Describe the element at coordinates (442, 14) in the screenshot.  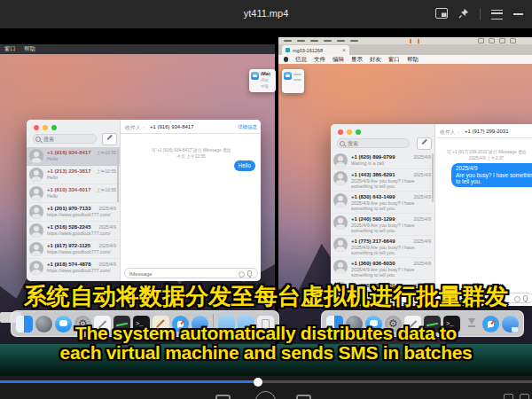
I see `mini-player-icon` at that location.